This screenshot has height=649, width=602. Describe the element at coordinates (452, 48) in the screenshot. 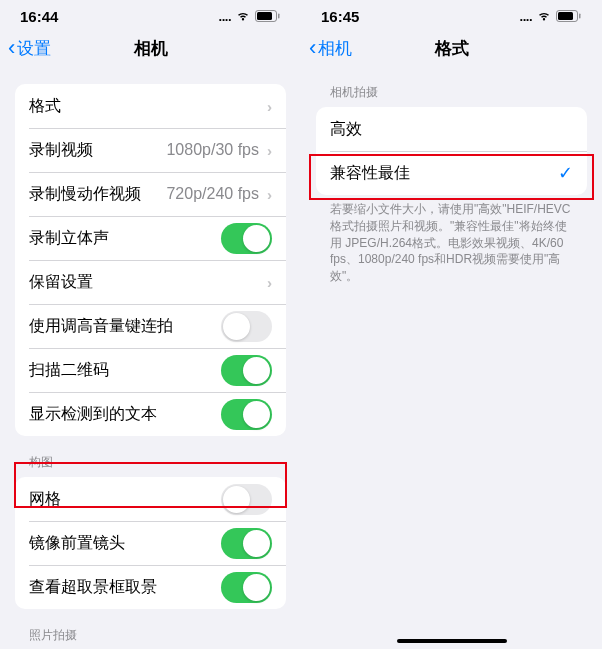

I see `page-title: 格式` at that location.